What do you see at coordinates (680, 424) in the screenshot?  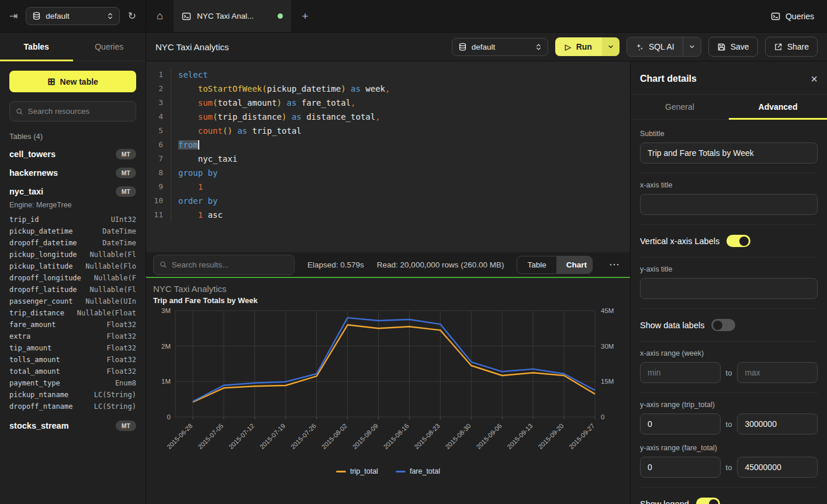 I see `y-range-trip-min-input` at bounding box center [680, 424].